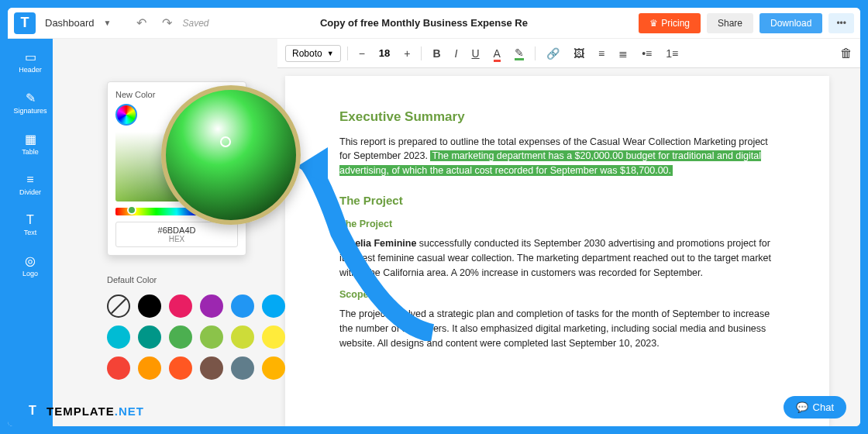 The image size is (868, 434). I want to click on dashboard-tab: Dashboard, so click(70, 23).